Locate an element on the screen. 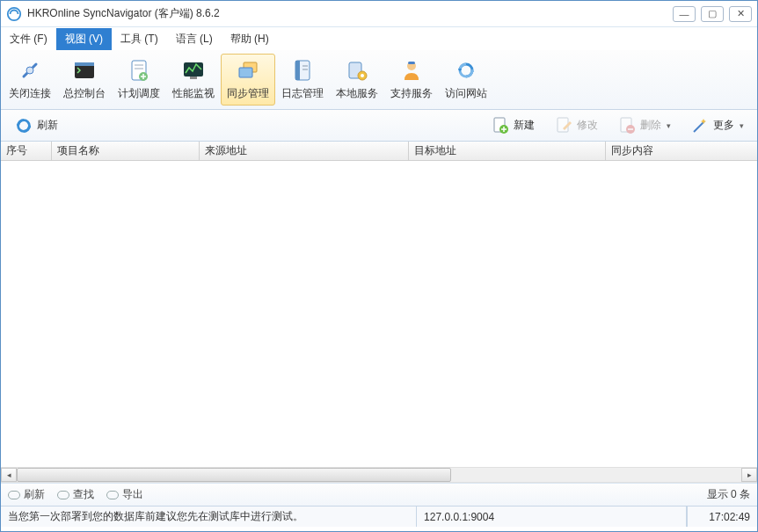 Image resolution: width=758 pixels, height=532 pixels. more-button: 更多 ▾ is located at coordinates (718, 126).